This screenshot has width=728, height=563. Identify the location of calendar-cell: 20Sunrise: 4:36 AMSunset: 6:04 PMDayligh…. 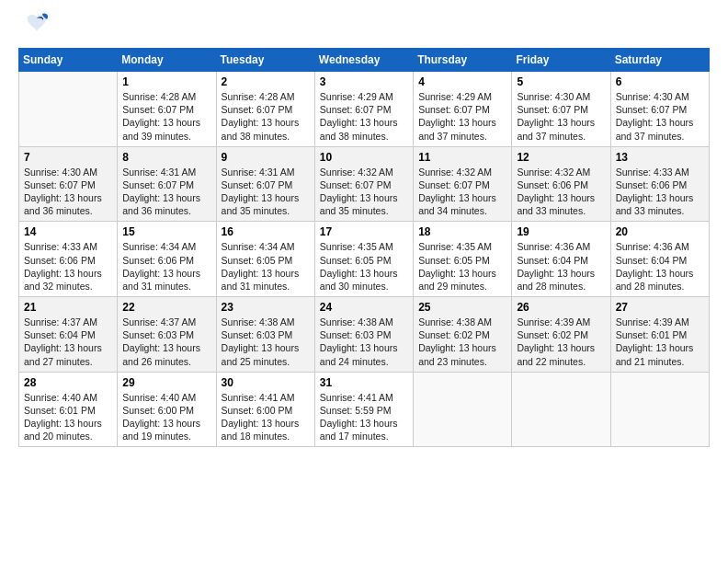
(660, 259).